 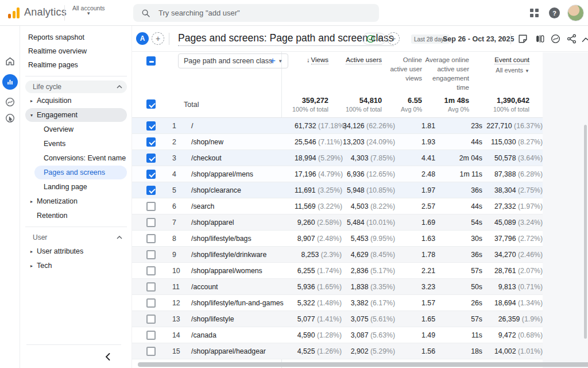 What do you see at coordinates (14, 13) in the screenshot?
I see `analytics-logo-icon` at bounding box center [14, 13].